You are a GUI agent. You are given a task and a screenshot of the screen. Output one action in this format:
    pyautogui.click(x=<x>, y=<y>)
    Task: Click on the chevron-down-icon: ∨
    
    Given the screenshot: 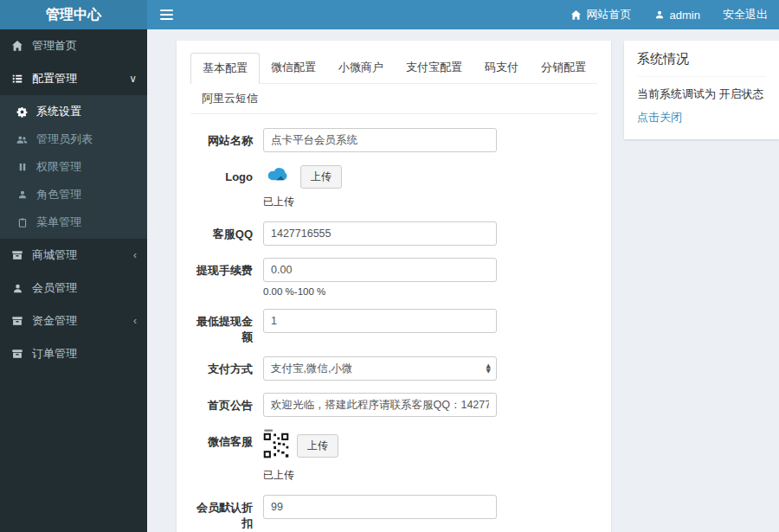 What is the action you would take?
    pyautogui.click(x=133, y=79)
    